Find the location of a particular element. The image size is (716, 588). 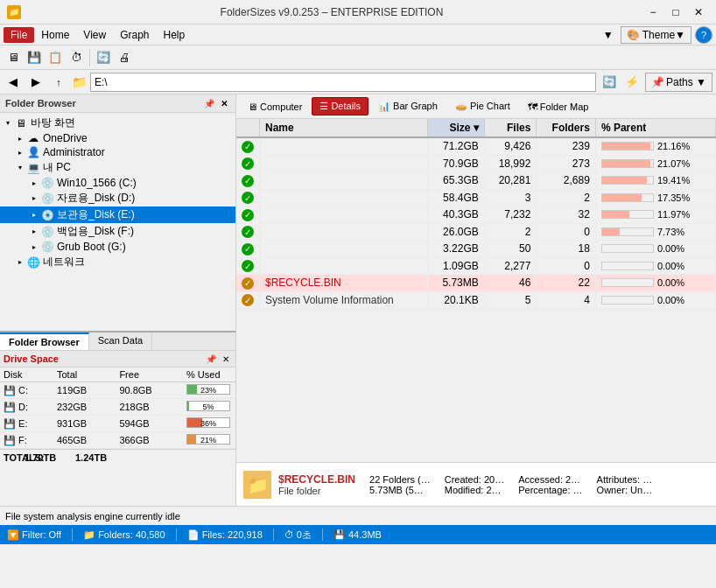

forward-button: ▶ is located at coordinates (36, 82).